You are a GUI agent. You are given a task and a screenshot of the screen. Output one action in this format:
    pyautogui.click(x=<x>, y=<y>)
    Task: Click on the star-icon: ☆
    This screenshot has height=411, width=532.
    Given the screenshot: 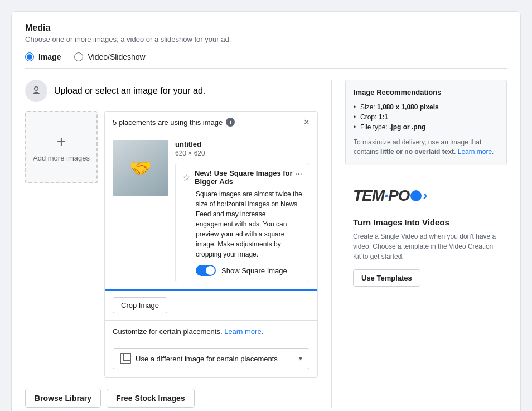 What is the action you would take?
    pyautogui.click(x=186, y=177)
    